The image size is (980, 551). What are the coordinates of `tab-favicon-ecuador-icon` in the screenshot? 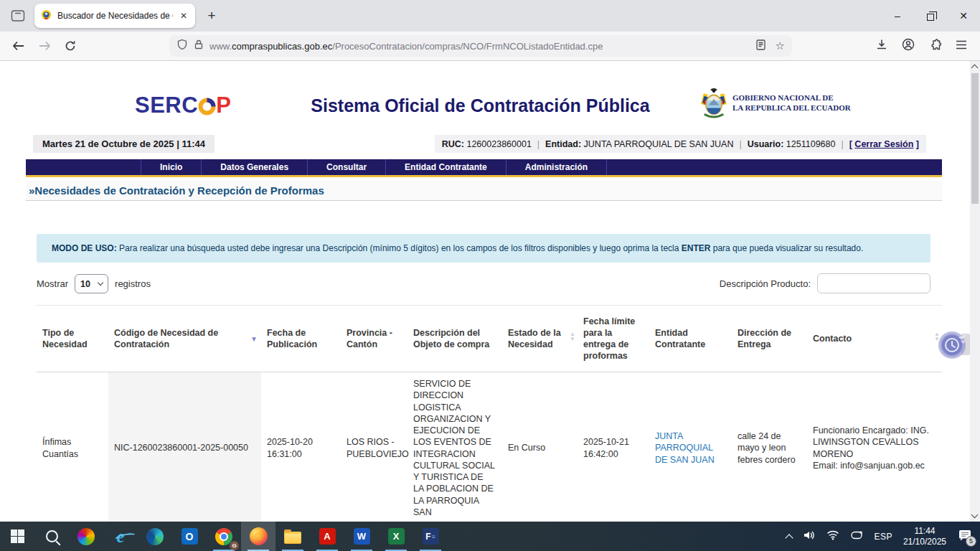 It's located at (46, 16).